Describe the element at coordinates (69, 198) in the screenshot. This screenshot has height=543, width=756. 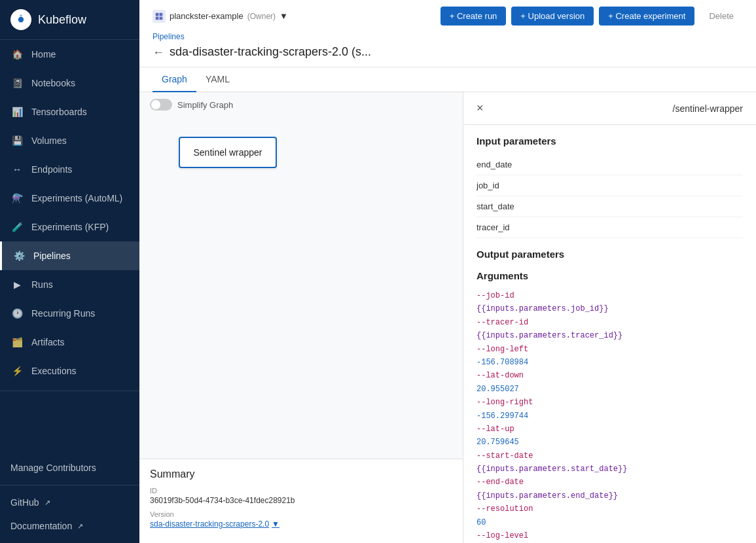
I see `nav-item-experiments-automl: ⚗️ Experiments (AutoML)` at that location.